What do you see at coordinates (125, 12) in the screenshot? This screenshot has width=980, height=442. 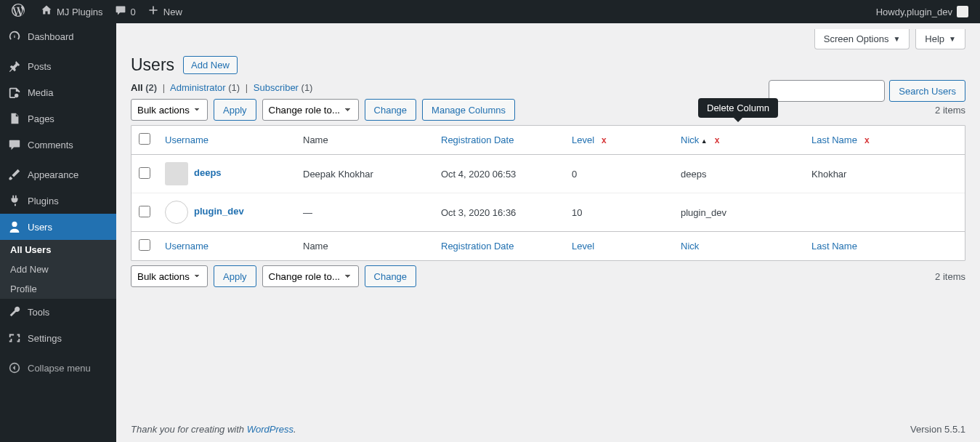 I see `comments-link: 0` at bounding box center [125, 12].